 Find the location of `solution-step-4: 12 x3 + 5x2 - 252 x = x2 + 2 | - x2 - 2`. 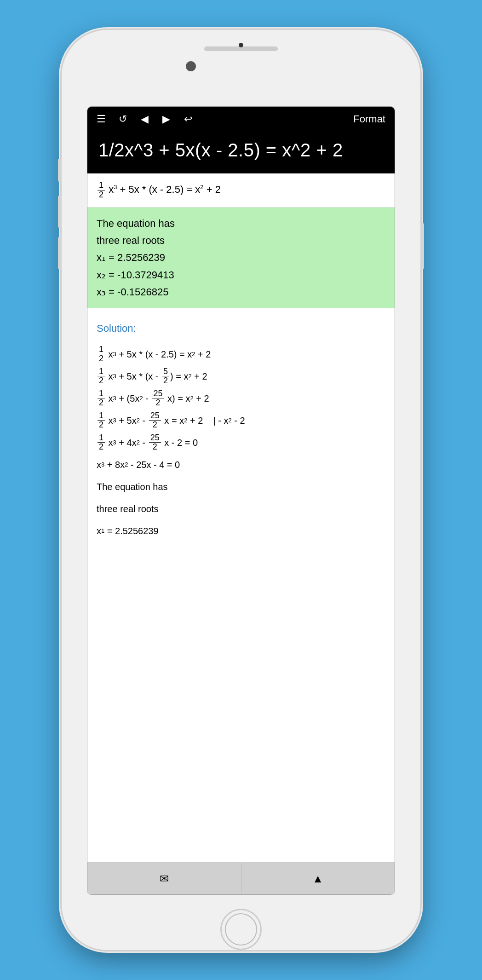

solution-step-4: 12 x3 + 5x2 - 252 x = x2 + 2 | - x2 - 2 is located at coordinates (241, 421).